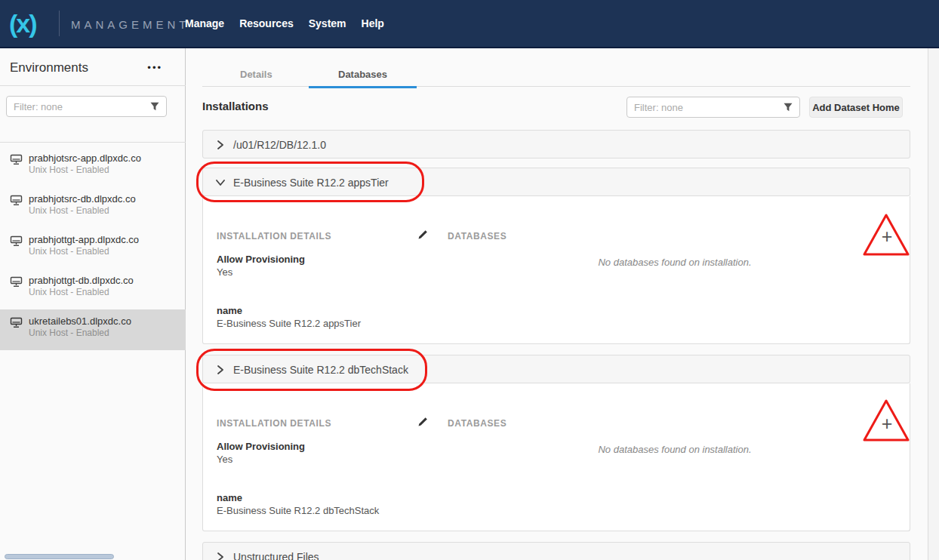 Image resolution: width=939 pixels, height=560 pixels. I want to click on installation-header-dbtechstack: E-Business Suite R12.2 dbTechStack, so click(556, 369).